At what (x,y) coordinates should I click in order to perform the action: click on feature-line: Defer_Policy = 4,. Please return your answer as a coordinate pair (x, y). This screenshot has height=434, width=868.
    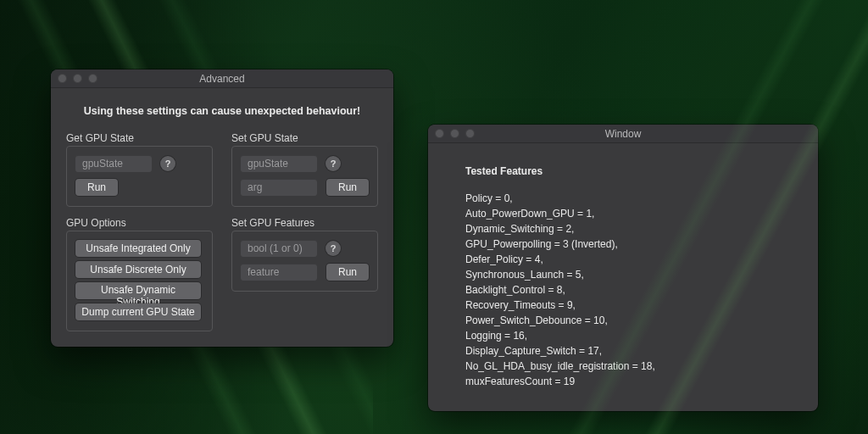
    Looking at the image, I should click on (623, 259).